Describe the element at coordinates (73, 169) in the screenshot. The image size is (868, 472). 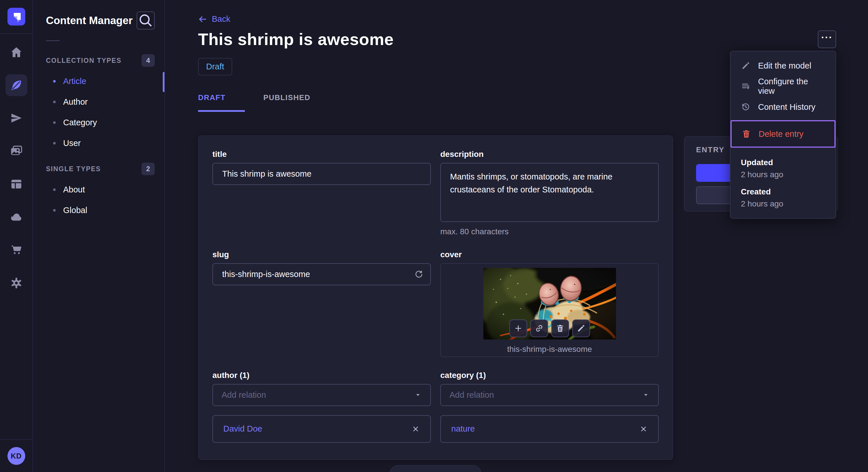
I see `section-label: SINGLE TYPES` at that location.